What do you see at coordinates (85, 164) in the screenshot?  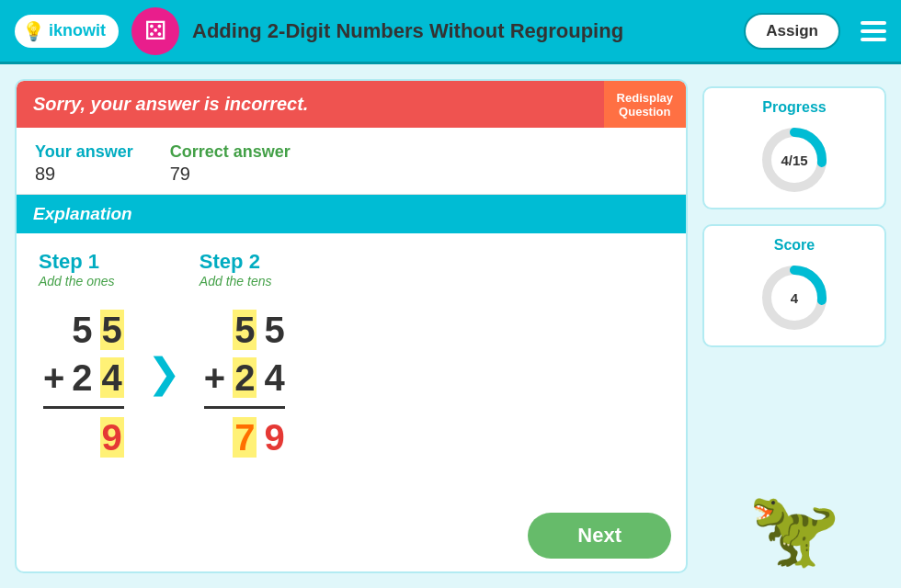 I see `your-answer-col: Your answer 89` at bounding box center [85, 164].